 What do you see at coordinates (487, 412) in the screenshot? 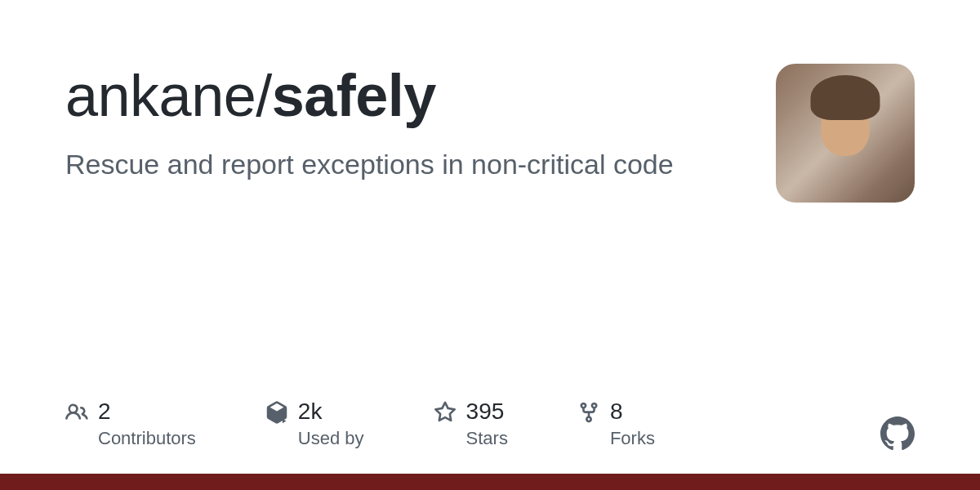
I see `stat-value: 395` at bounding box center [487, 412].